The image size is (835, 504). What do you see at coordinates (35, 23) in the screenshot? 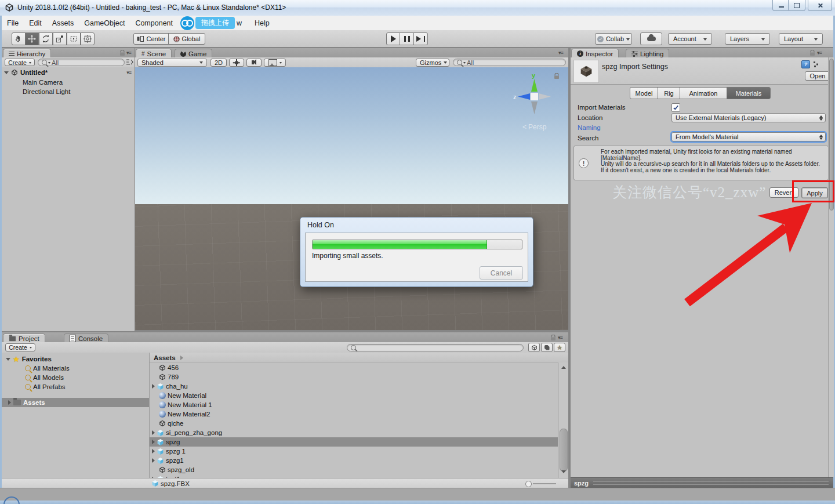
I see `menu-edit: Edit` at bounding box center [35, 23].